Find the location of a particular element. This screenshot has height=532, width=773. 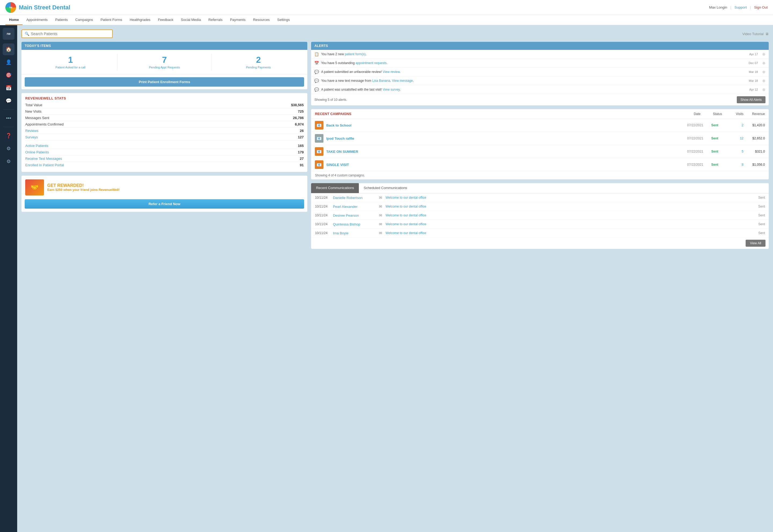

campaign-status-3: Sent is located at coordinates (719, 151).